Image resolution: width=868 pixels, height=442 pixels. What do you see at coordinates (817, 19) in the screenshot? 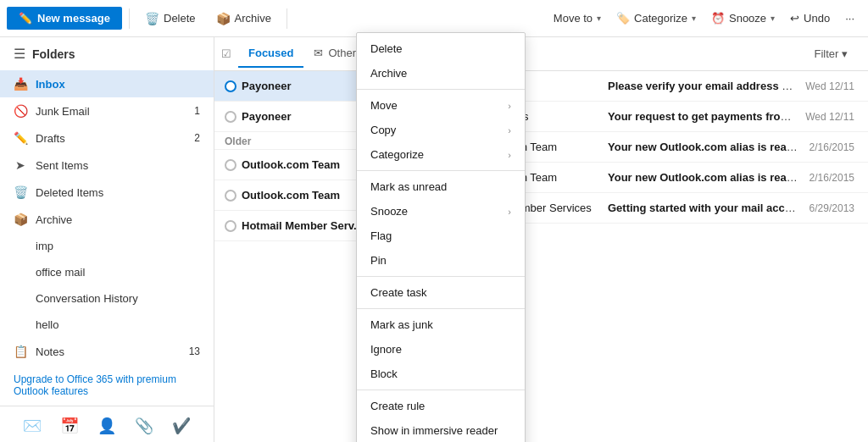
I see `undo-label: Undo` at bounding box center [817, 19].